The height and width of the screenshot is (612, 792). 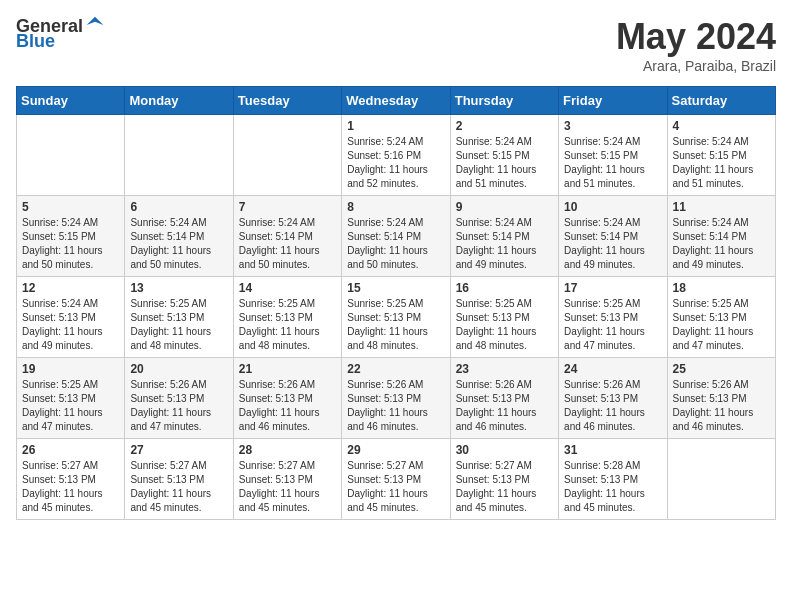 What do you see at coordinates (504, 398) in the screenshot?
I see `calendar-cell: 23Sunrise: 5:26 AM Sunset: 5:13 PM Dayli…` at bounding box center [504, 398].